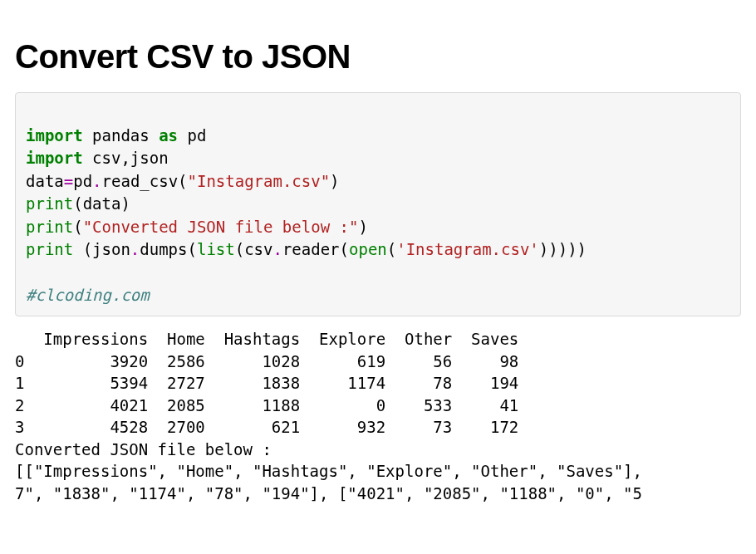  I want to click on code-text: (json, so click(101, 249).